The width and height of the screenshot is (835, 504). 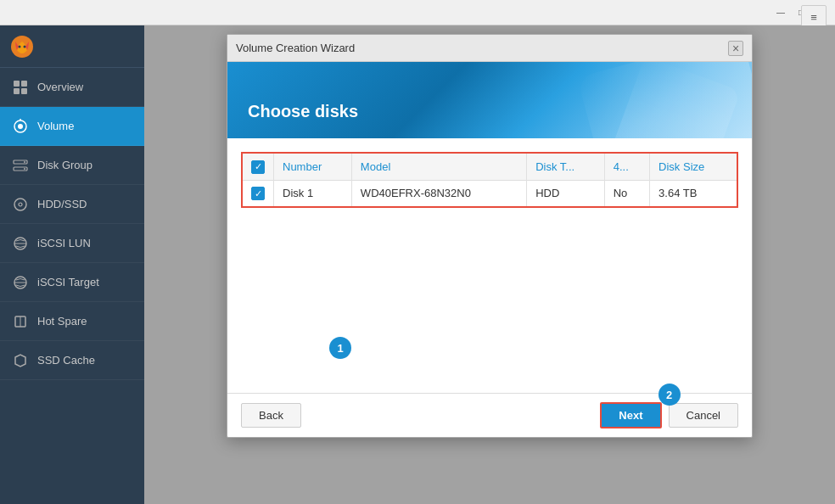 I want to click on sidebar-label-iscsi-lun: iSCSI LUN, so click(x=64, y=243).